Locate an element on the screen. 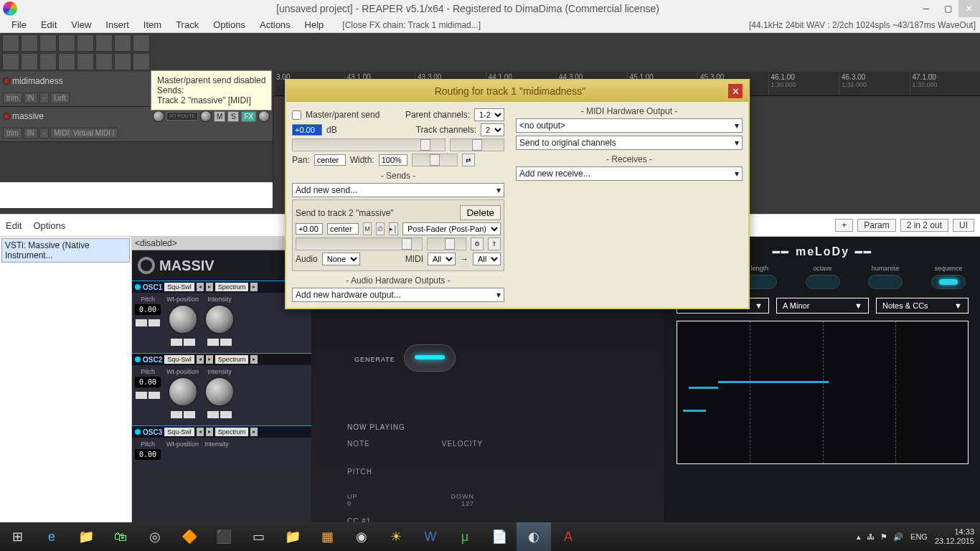 This screenshot has height=551, width=980. track-1: midimadness I/O ROUTE M S FX trim IN ◦ L… is located at coordinates (136, 89).